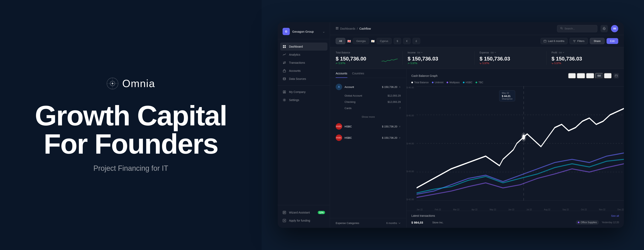 The width and height of the screenshot is (644, 250). I want to click on period-1d: 1D, so click(572, 76).